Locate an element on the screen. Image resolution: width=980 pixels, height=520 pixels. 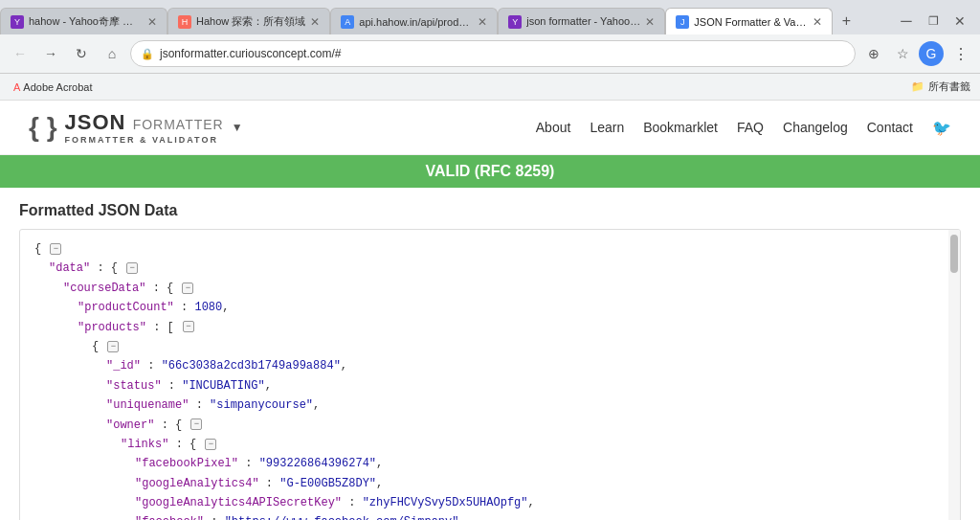
key-id: "_id" is located at coordinates (123, 366).